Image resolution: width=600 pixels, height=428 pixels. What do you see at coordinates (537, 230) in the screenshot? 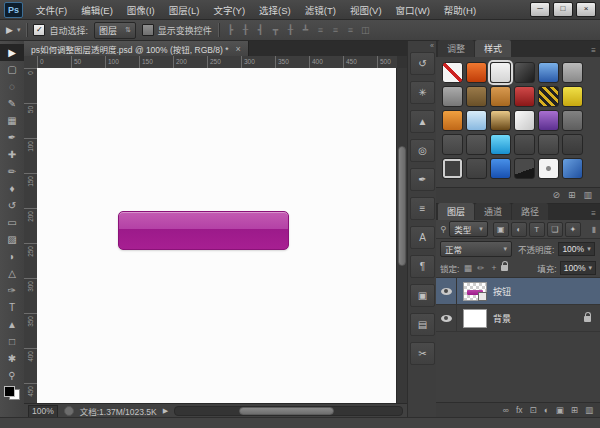
I see `filter-icon: T` at bounding box center [537, 230].